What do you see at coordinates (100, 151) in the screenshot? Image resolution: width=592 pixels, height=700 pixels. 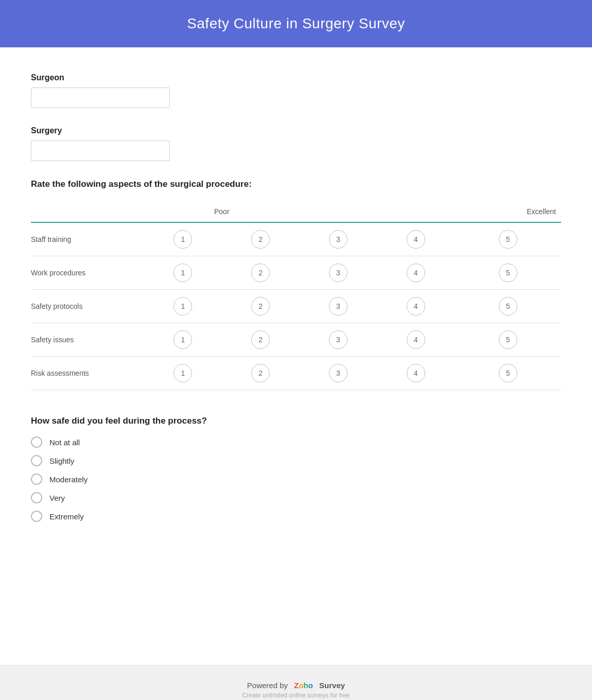 I see `surgery-input` at bounding box center [100, 151].